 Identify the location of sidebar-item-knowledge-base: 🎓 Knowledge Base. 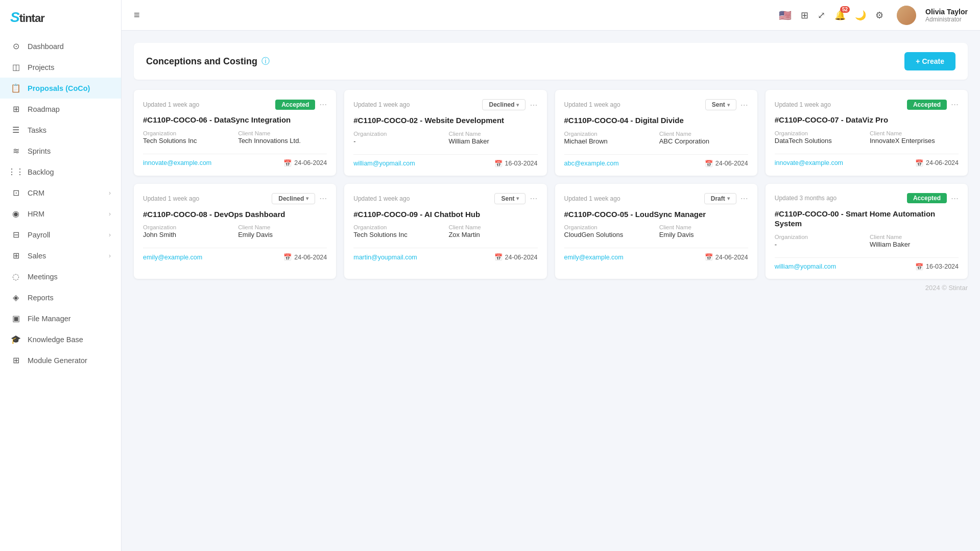
(60, 339).